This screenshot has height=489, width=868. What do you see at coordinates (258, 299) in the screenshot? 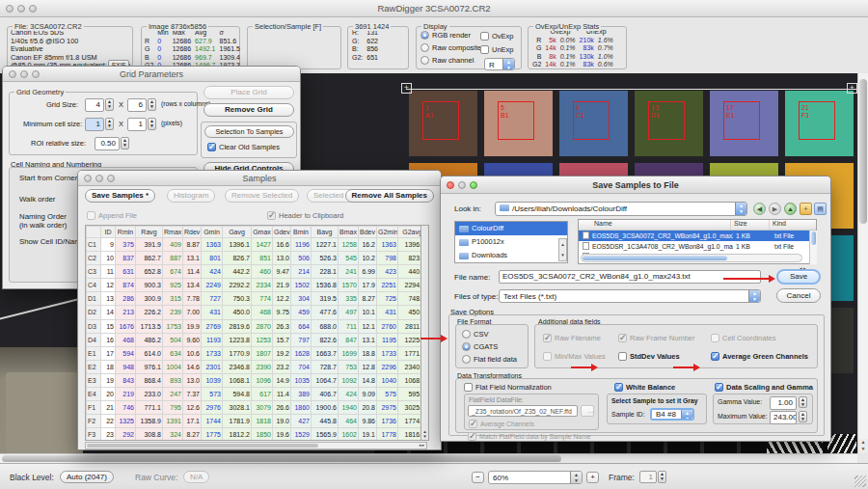
I see `sample-row-D1: D113286300.93157.78727750.377412.2304319…` at bounding box center [258, 299].